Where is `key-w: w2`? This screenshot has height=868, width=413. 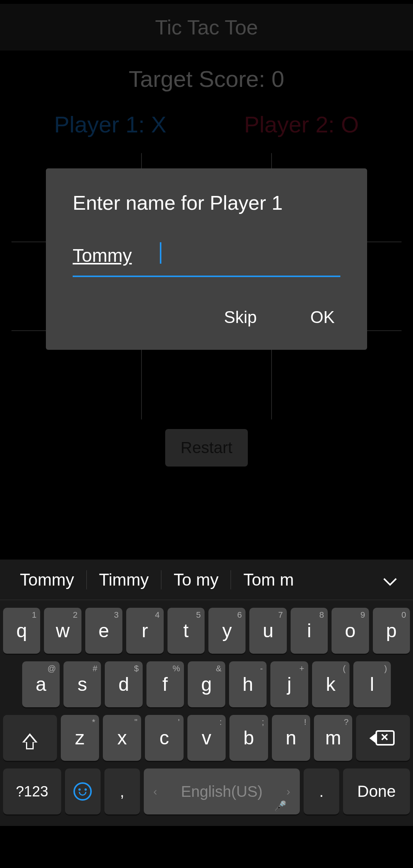 key-w: w2 is located at coordinates (63, 631).